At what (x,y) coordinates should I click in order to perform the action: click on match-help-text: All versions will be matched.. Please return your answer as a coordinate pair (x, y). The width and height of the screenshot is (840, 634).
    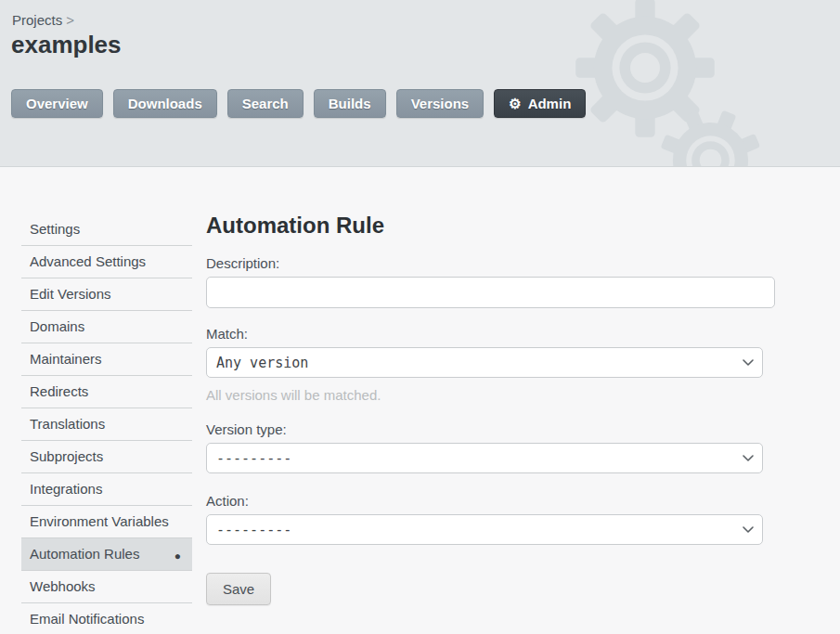
    Looking at the image, I should click on (490, 395).